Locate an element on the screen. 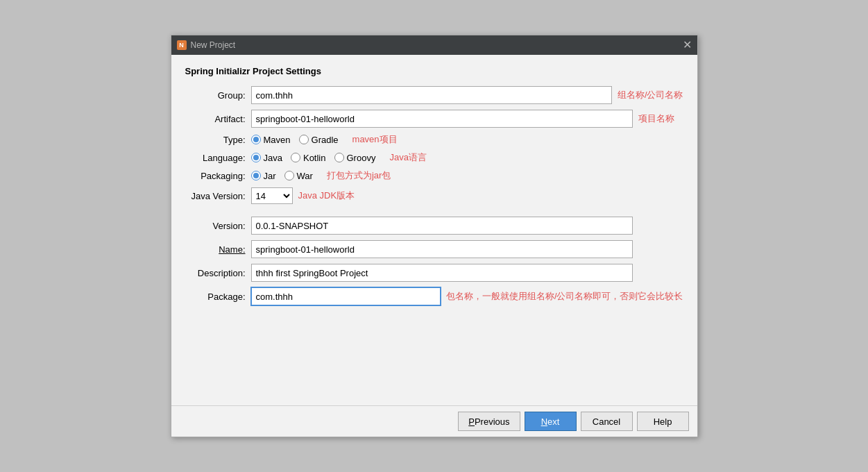 The width and height of the screenshot is (868, 472). type-gradle-radio is located at coordinates (304, 140).